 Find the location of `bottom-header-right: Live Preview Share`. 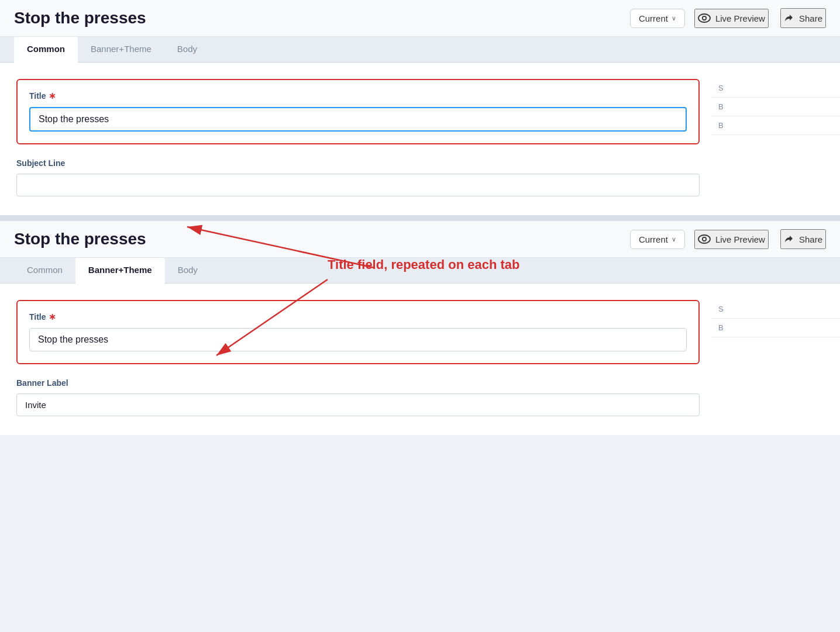

bottom-header-right: Live Preview Share is located at coordinates (760, 239).